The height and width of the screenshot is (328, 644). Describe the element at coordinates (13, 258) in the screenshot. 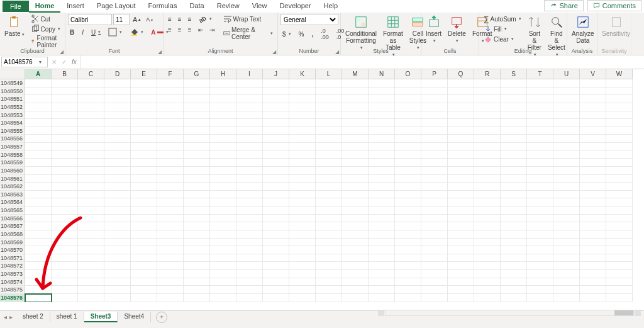

I see `row-header: 1048571` at that location.